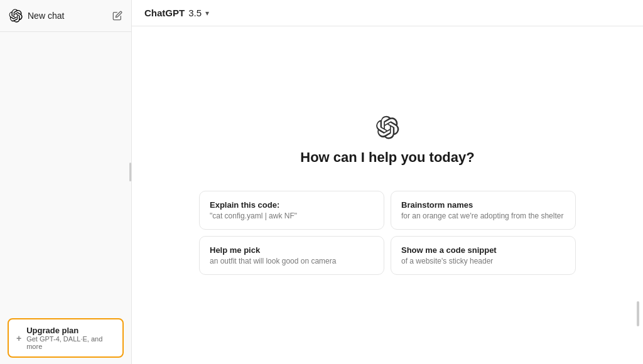 The width and height of the screenshot is (643, 364). I want to click on suggestion-card-1: Brainstorm names for an orange cat we're…, so click(484, 210).